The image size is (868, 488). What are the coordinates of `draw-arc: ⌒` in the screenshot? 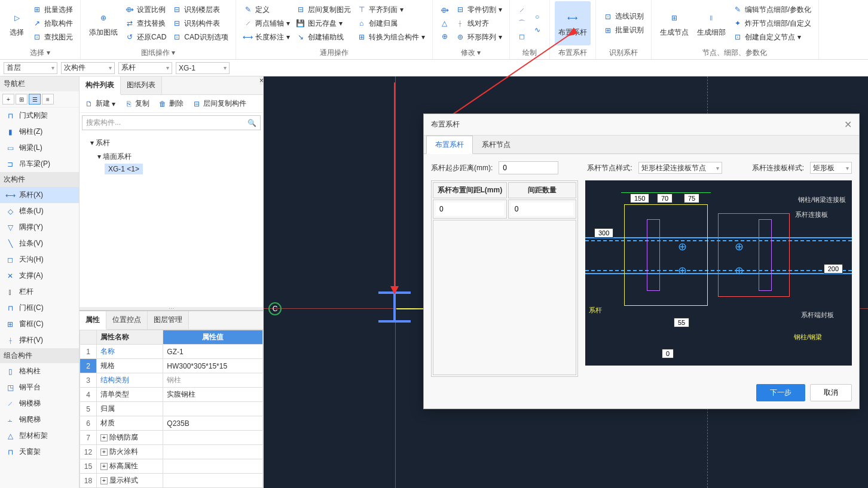 It's located at (522, 23).